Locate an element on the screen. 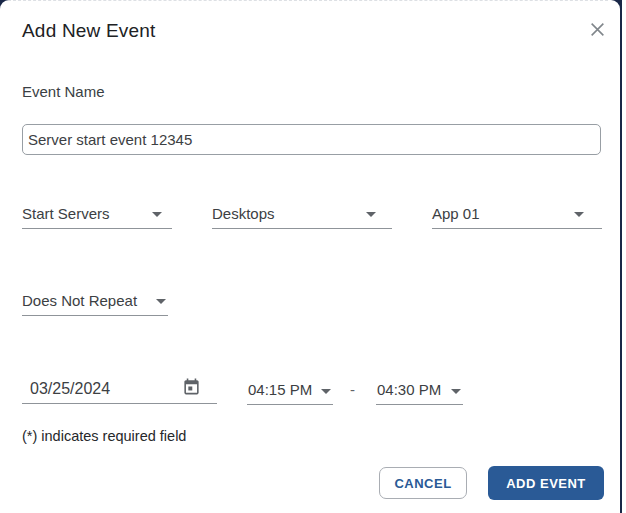 The height and width of the screenshot is (513, 626). close-icon is located at coordinates (598, 30).